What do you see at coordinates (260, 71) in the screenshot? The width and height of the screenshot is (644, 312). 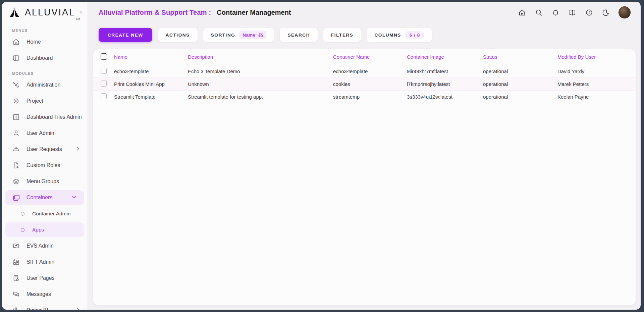 I see `cell-description: Echo 3 Template Demo` at bounding box center [260, 71].